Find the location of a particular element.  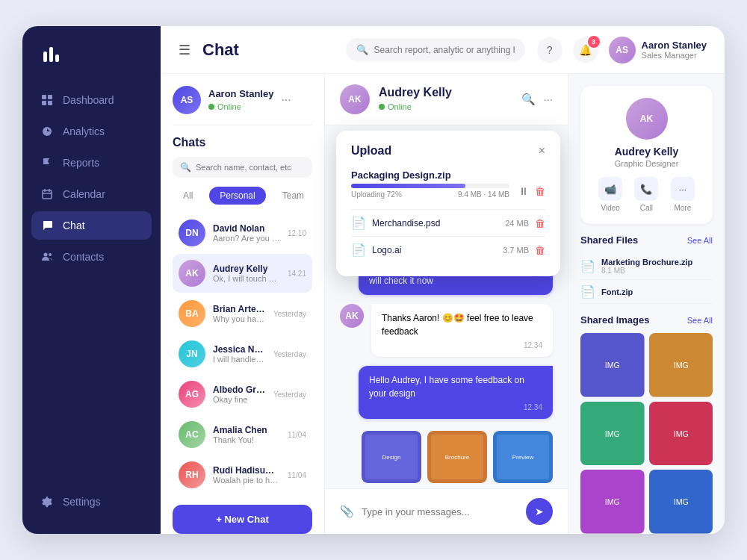

more-icon: ··· is located at coordinates (683, 189).